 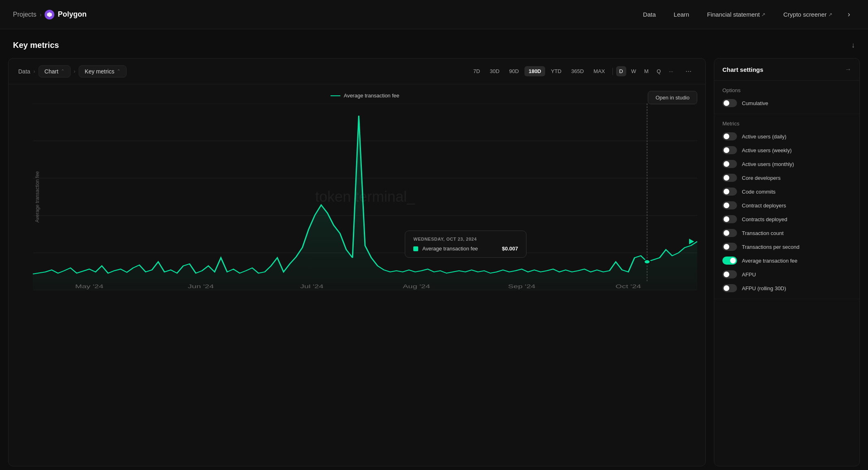 What do you see at coordinates (535, 71) in the screenshot?
I see `time-btn-180d: 180D` at bounding box center [535, 71].